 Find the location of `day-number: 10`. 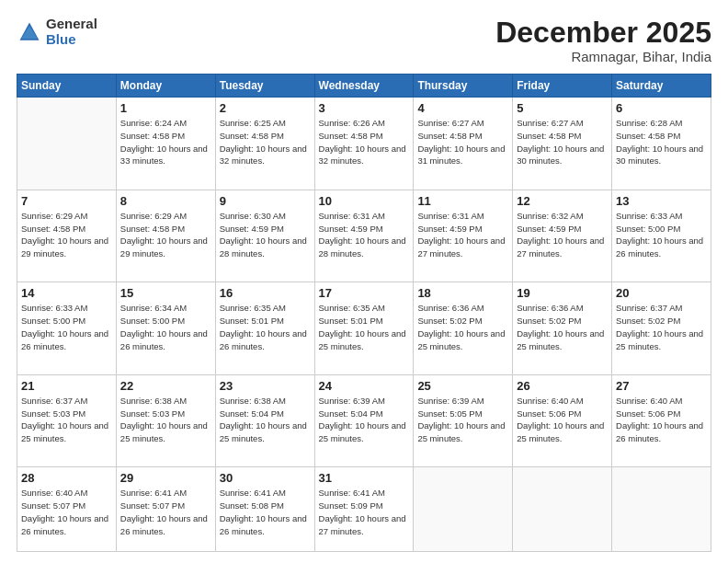

day-number: 10 is located at coordinates (364, 201).